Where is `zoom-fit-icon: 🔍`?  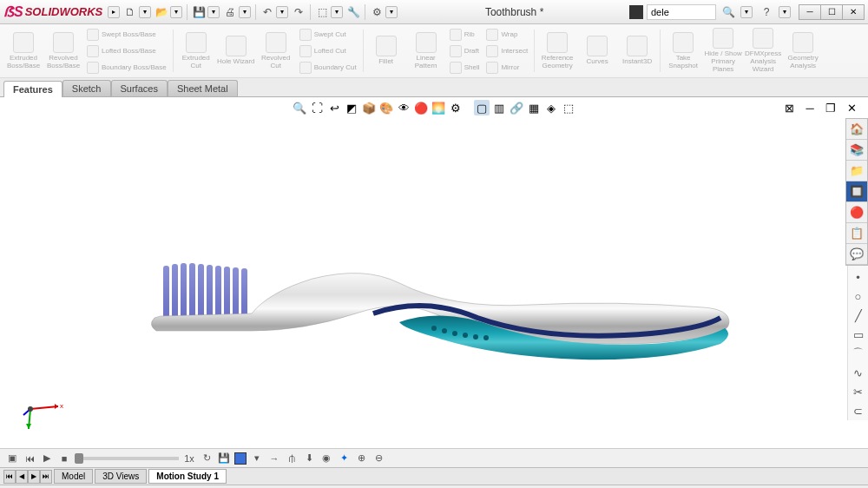 zoom-fit-icon: 🔍 is located at coordinates (299, 108).